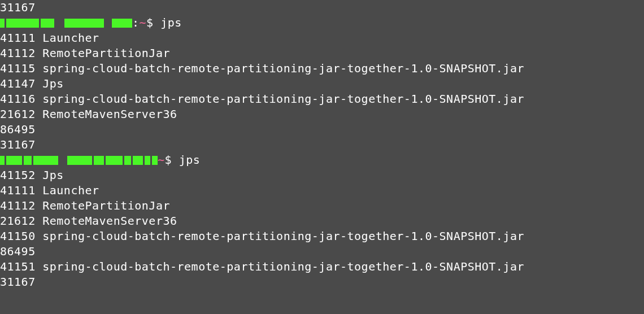  What do you see at coordinates (322, 175) in the screenshot?
I see `output-line: 41152 Jps` at bounding box center [322, 175].